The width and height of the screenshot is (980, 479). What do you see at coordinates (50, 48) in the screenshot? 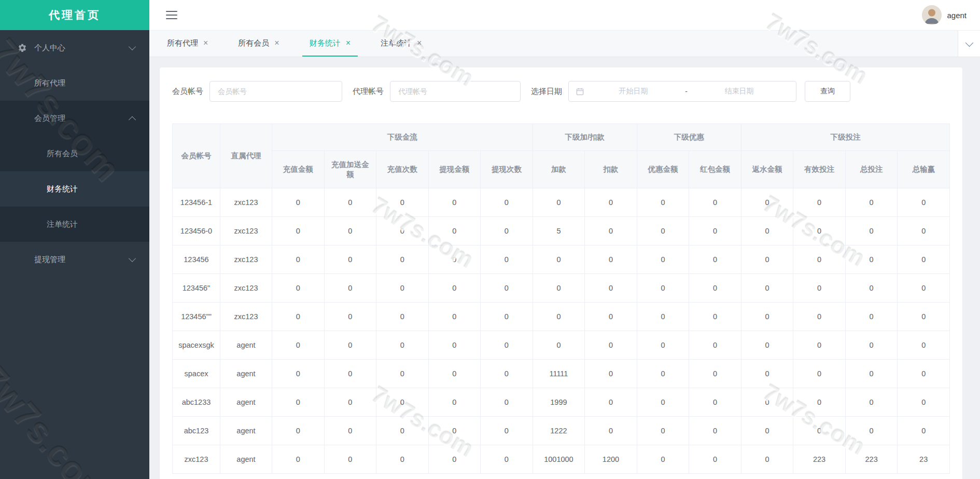
I see `sidebar-item-label: 个人中心` at bounding box center [50, 48].